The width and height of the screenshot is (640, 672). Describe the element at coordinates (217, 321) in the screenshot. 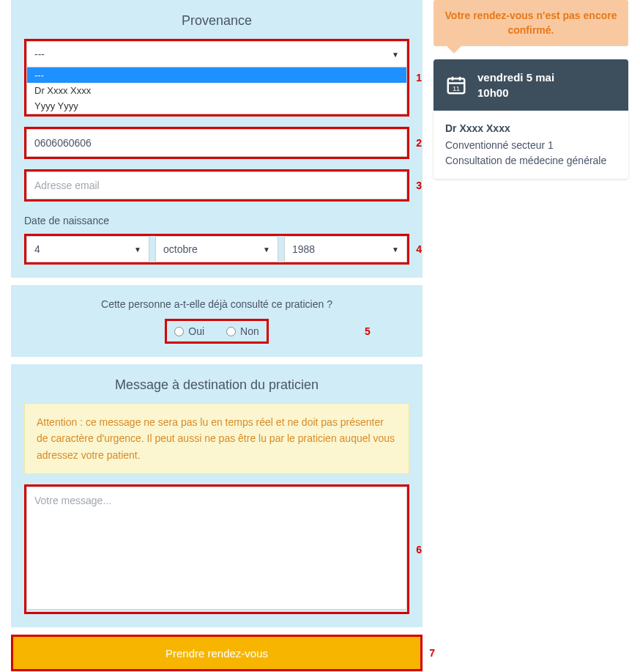

I see `section-consult-question: Cette personne a-t-elle déjà consulté ce…` at that location.